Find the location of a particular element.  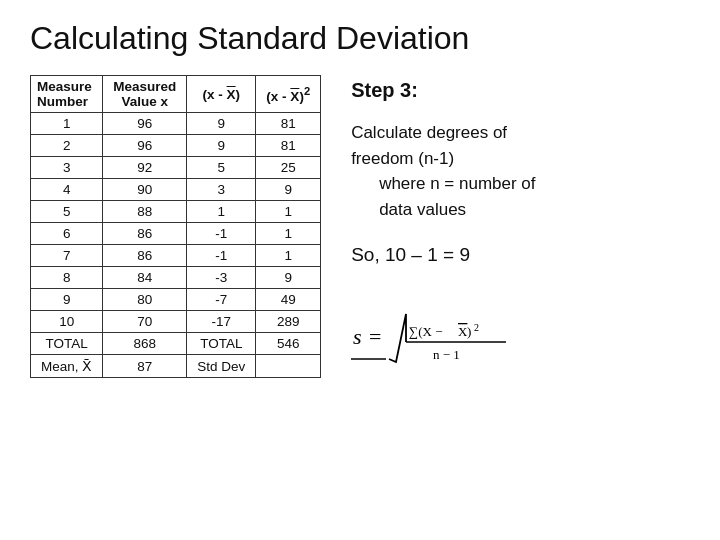

cell-num: 2 is located at coordinates (67, 146).